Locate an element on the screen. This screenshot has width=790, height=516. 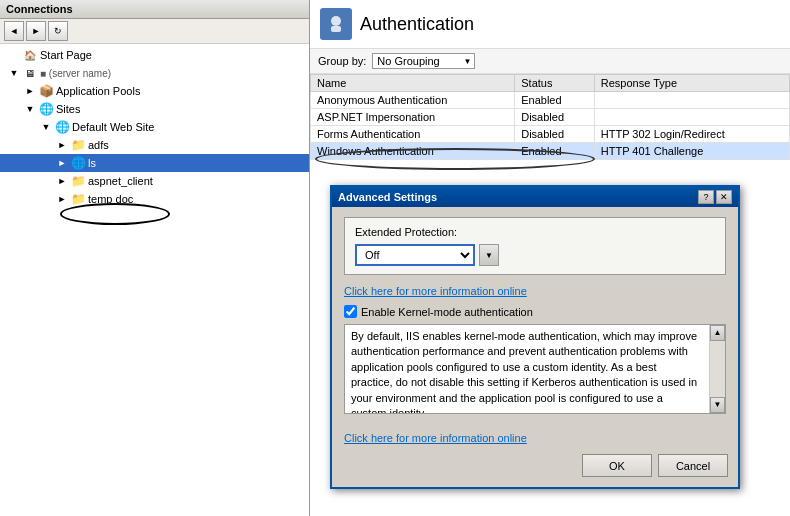
tree-node-sites: ▼ 🌐 Sites is located at coordinates (154, 109).